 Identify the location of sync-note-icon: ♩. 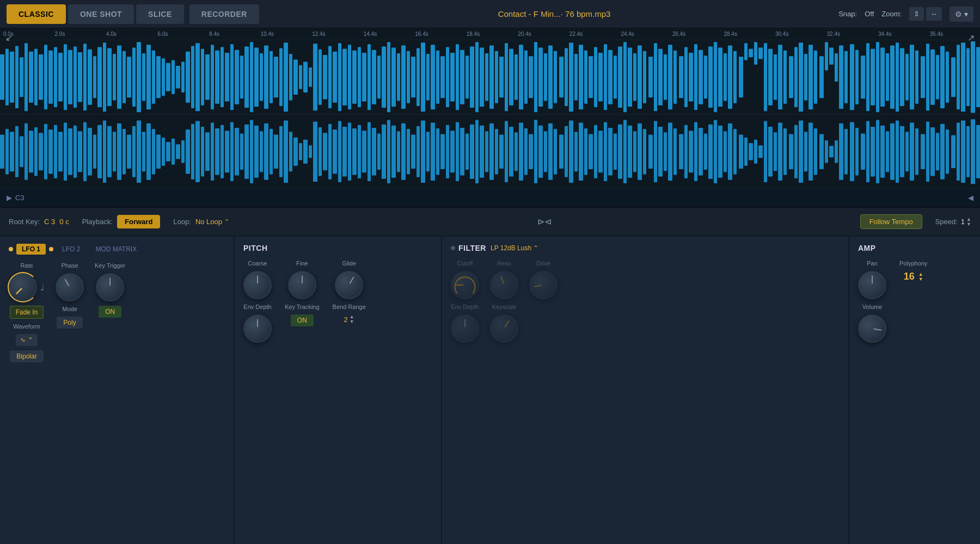
(42, 287).